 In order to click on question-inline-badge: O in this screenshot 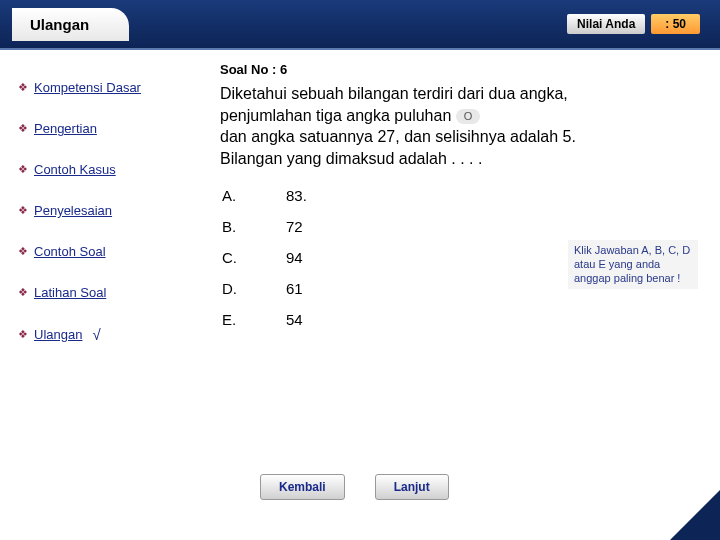, I will do `click(468, 116)`.